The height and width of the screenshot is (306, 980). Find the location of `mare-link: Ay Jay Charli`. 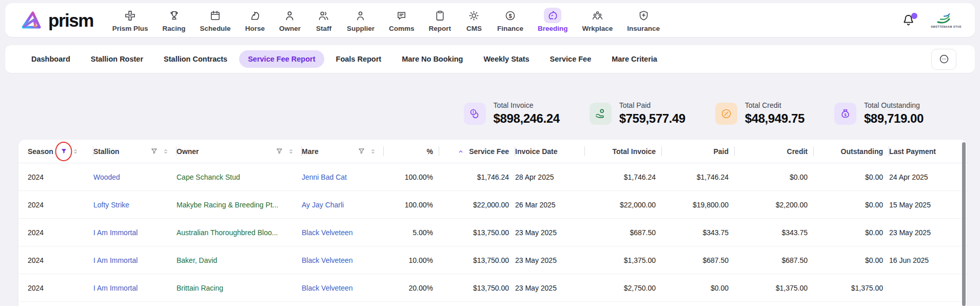

mare-link: Ay Jay Charli is located at coordinates (323, 205).